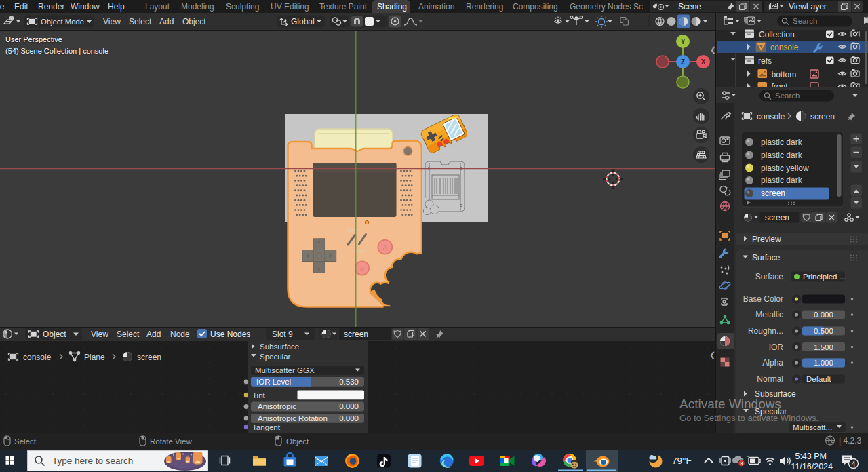  I want to click on svg-text: Global, so click(302, 22).